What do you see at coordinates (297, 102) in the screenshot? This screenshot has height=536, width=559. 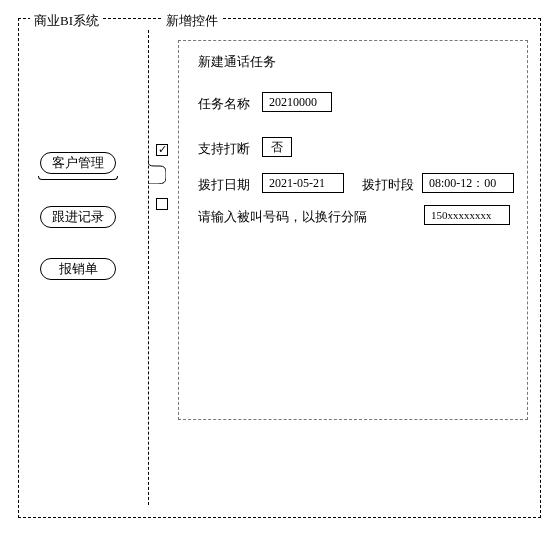 I see `task-name-input: 20210000` at bounding box center [297, 102].